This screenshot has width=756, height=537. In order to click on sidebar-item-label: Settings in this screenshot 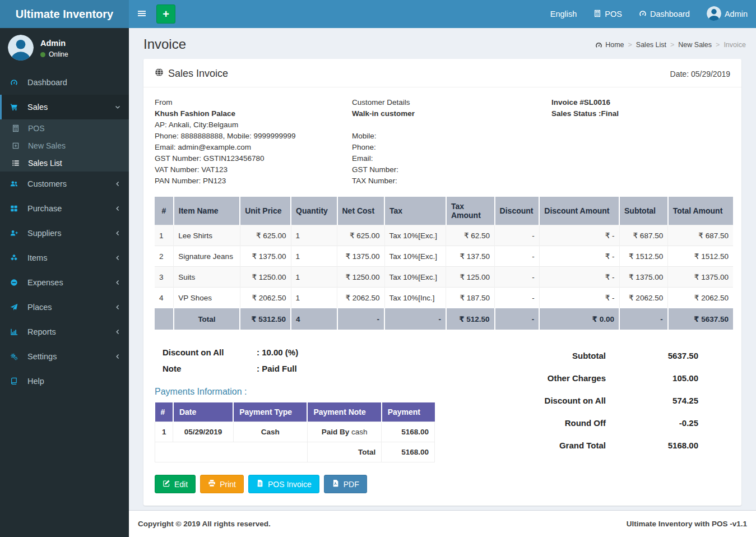, I will do `click(42, 357)`.